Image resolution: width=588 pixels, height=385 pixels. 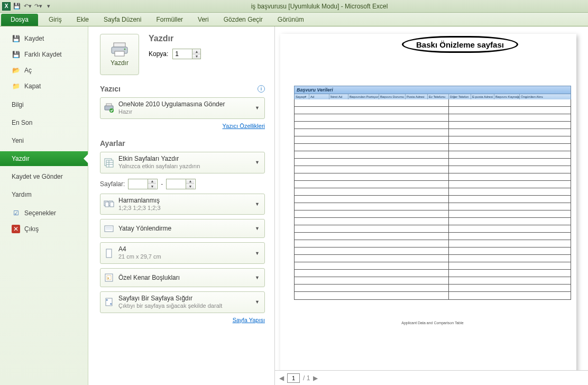 I want to click on tab-view: Görünüm, so click(x=291, y=20).